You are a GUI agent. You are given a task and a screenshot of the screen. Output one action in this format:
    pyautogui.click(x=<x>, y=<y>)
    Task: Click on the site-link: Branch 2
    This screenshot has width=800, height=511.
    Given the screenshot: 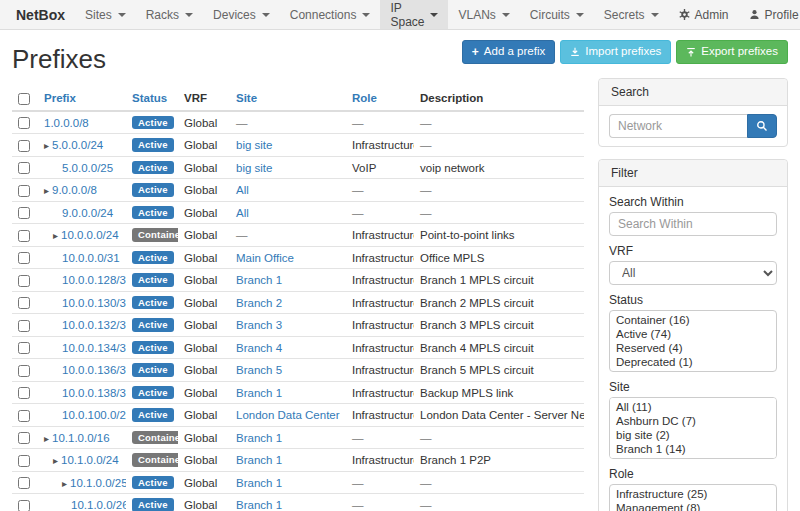 What is the action you would take?
    pyautogui.click(x=259, y=303)
    